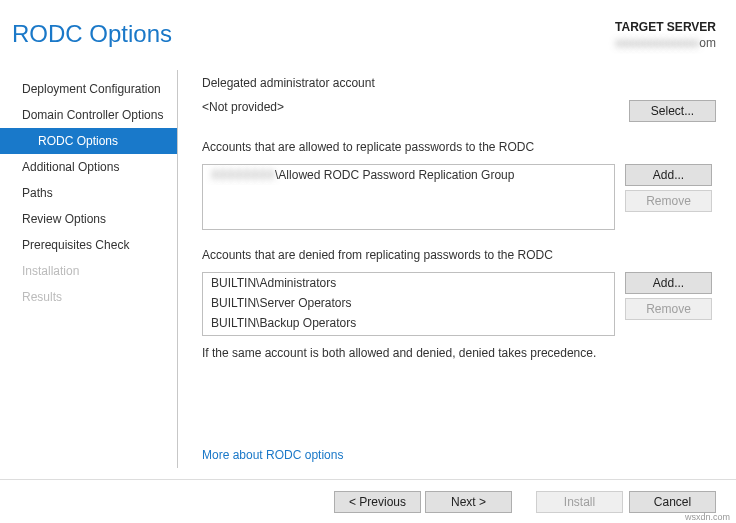 The width and height of the screenshot is (736, 523). What do you see at coordinates (423, 502) in the screenshot?
I see `nav-buttons-group: < Previous Next >` at bounding box center [423, 502].